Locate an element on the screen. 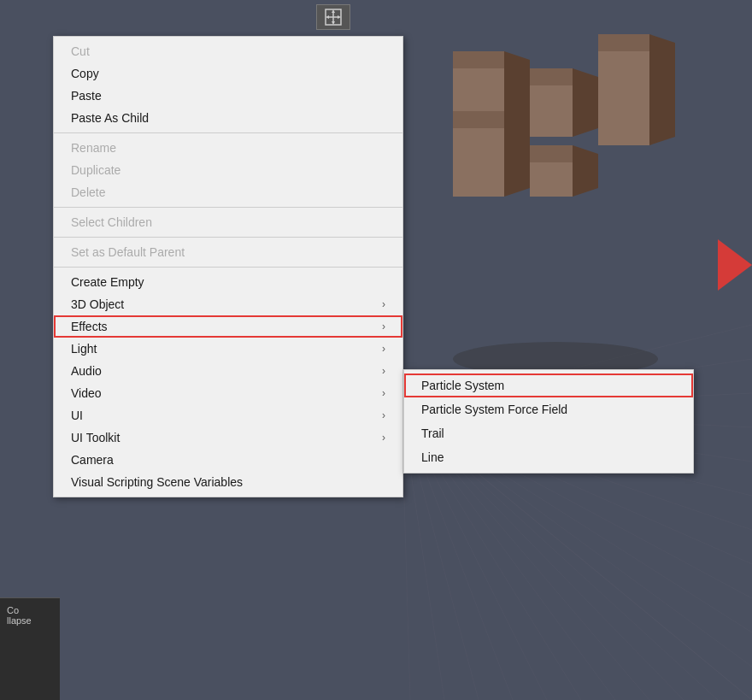  menu-label: UI Toolkit is located at coordinates (96, 438).